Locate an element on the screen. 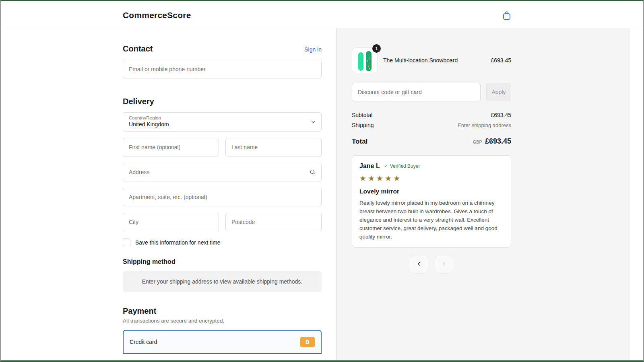  delivery-heading: Delivery is located at coordinates (222, 101).